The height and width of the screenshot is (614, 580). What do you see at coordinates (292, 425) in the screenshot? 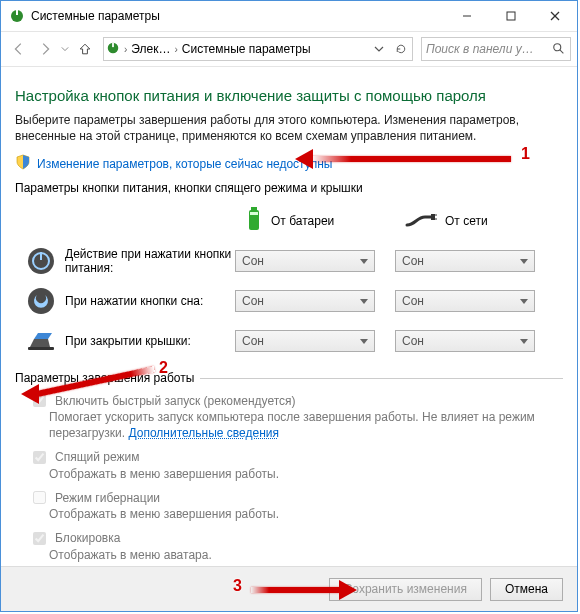
I see `fast-startup-desc: Помогает ускорить запуск компьютера посл…` at bounding box center [292, 425].